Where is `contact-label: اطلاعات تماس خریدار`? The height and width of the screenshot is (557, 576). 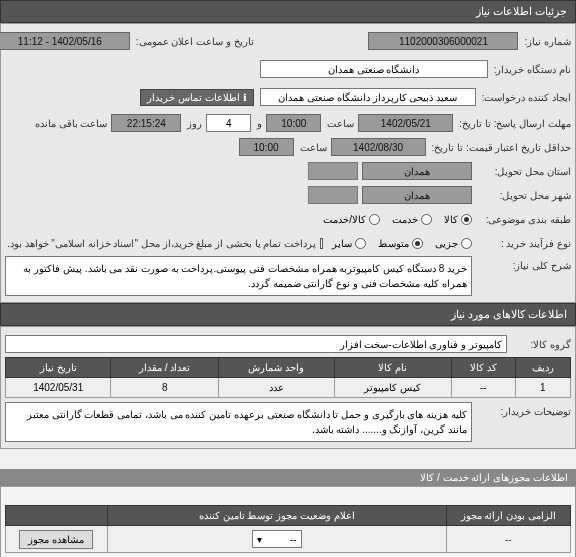 contact-label: اطلاعات تماس خریدار is located at coordinates (194, 98).